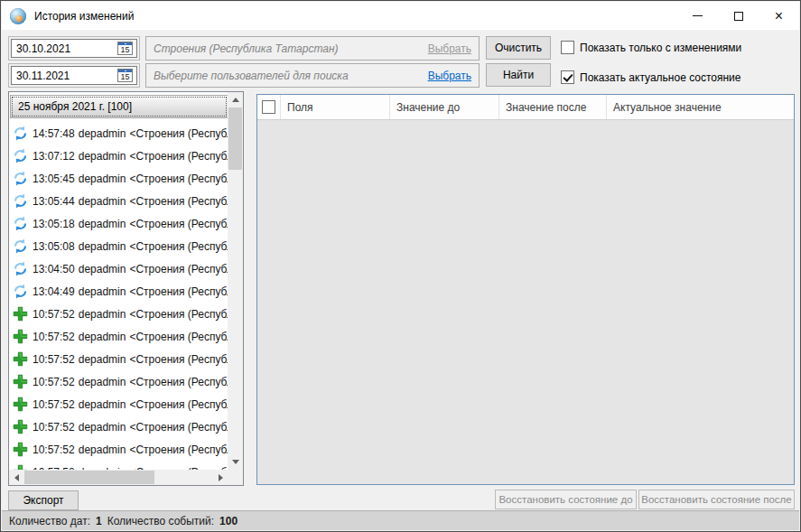  Describe the element at coordinates (119, 269) in the screenshot. I see `event-list-item: 13:04:50depadmin<Строения (Республи` at that location.